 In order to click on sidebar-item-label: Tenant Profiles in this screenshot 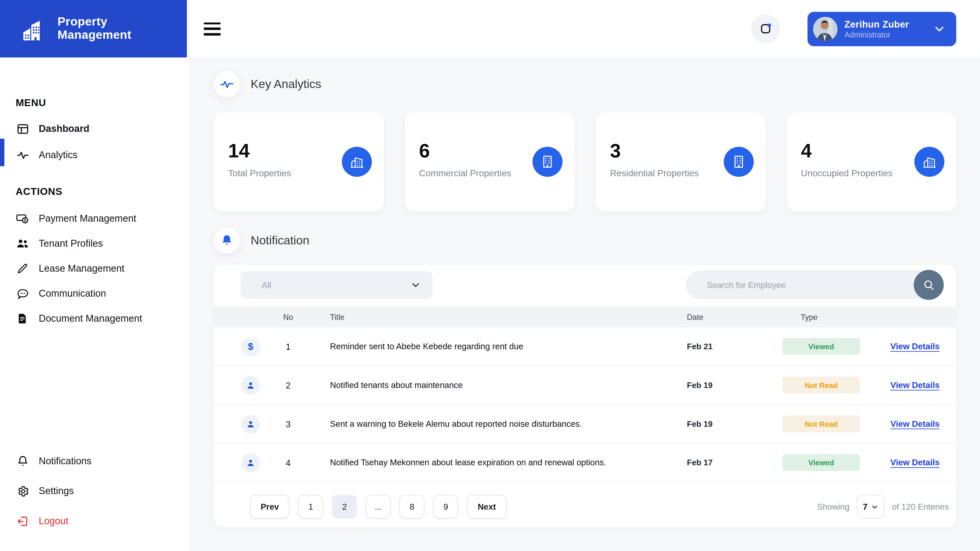, I will do `click(71, 243)`.